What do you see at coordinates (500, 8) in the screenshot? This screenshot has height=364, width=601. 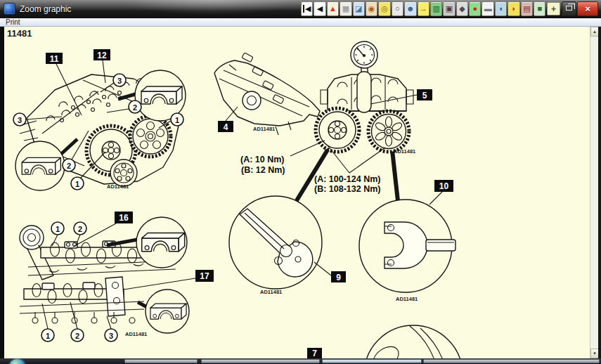 I see `toolbar-marine-button: ◖` at bounding box center [500, 8].